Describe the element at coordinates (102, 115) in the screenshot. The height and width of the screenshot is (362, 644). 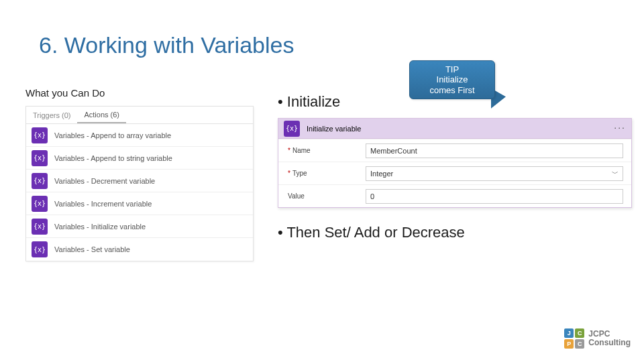
I see `tab-actions: Actions (6)` at that location.